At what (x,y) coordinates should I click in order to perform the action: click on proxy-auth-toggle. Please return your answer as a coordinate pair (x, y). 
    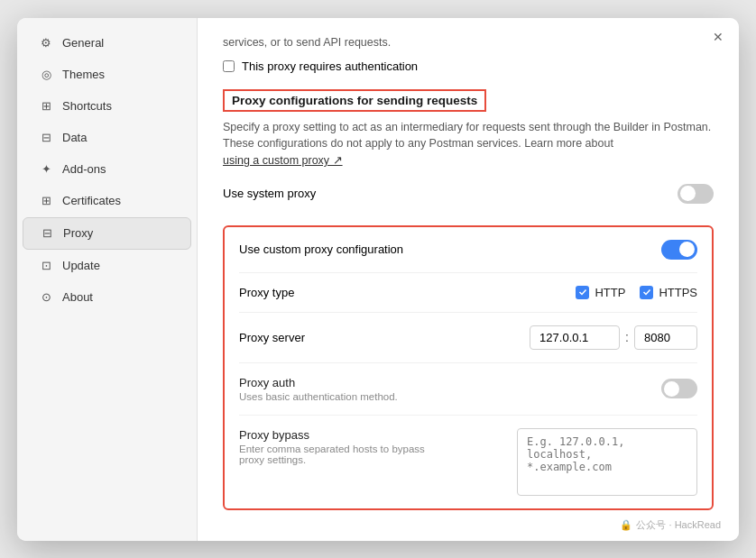
    Looking at the image, I should click on (679, 389).